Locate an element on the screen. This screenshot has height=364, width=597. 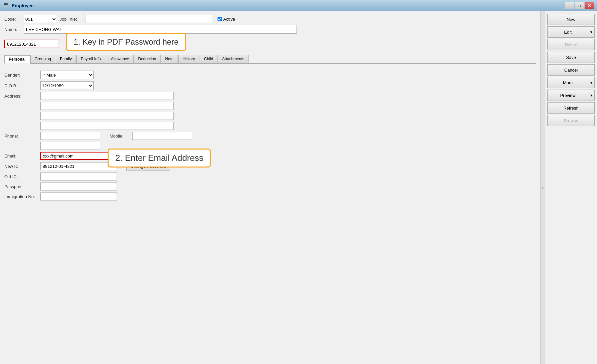
passport-label: Passport: is located at coordinates (21, 186).